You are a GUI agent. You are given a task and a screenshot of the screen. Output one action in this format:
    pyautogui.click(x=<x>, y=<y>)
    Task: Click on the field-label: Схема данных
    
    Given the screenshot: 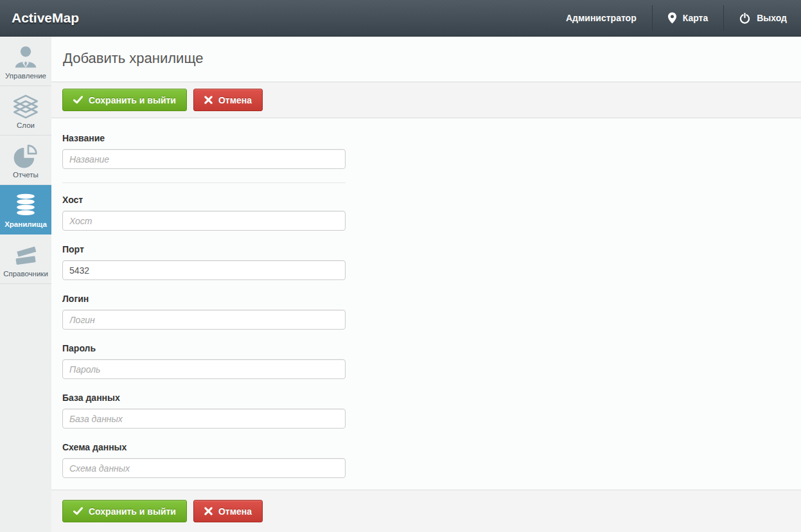 What is the action you would take?
    pyautogui.click(x=204, y=447)
    